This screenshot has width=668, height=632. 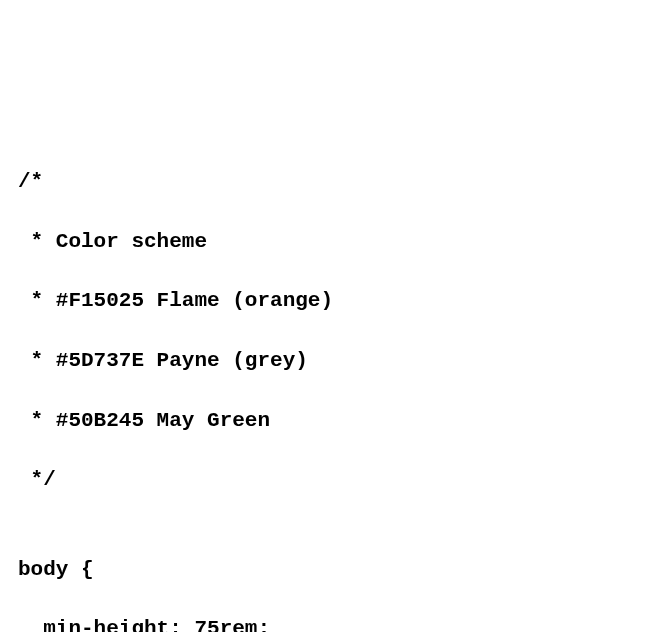 I want to click on code-line: */, so click(x=334, y=480).